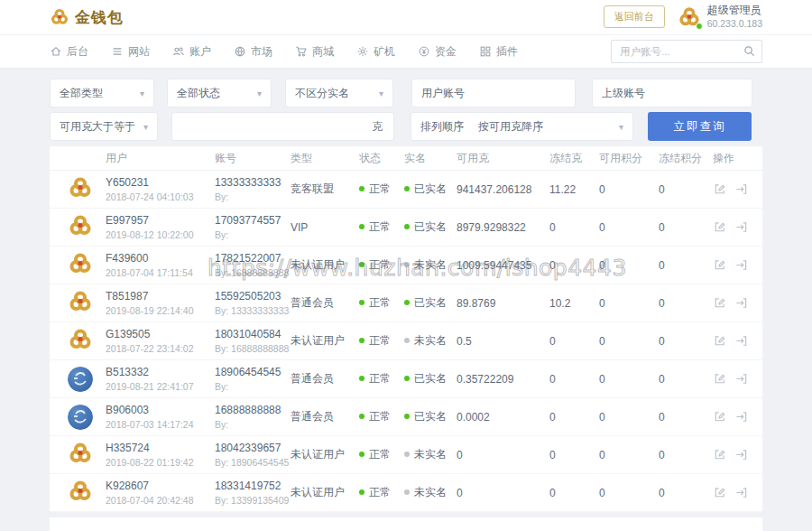 The width and height of the screenshot is (812, 531). What do you see at coordinates (104, 126) in the screenshot?
I see `amount-operator-select: 可用克大于等于 ▾` at bounding box center [104, 126].